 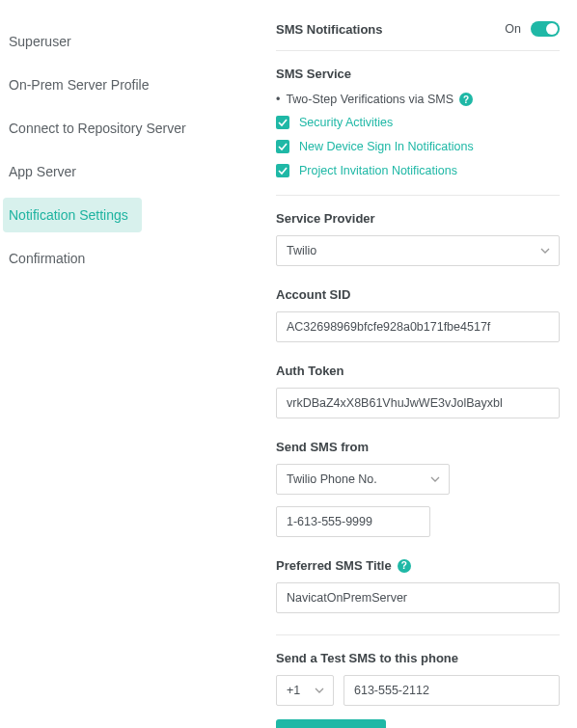 I want to click on sidebar-item-confirmation: Confirmation, so click(x=132, y=258).